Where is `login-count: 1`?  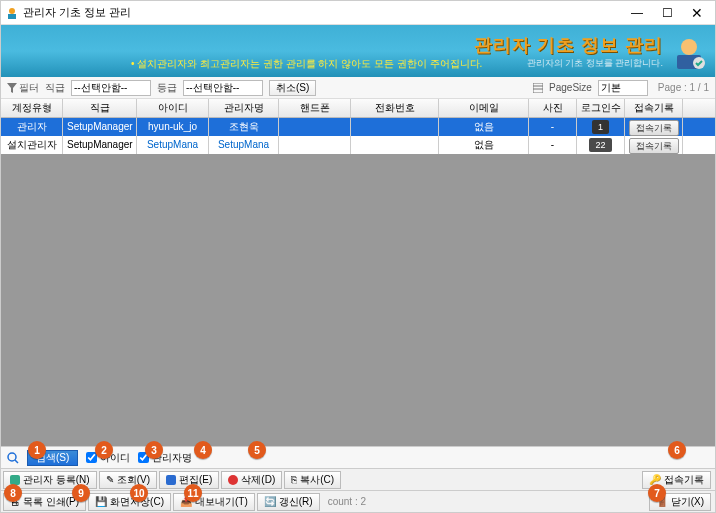 login-count: 1 is located at coordinates (600, 127).